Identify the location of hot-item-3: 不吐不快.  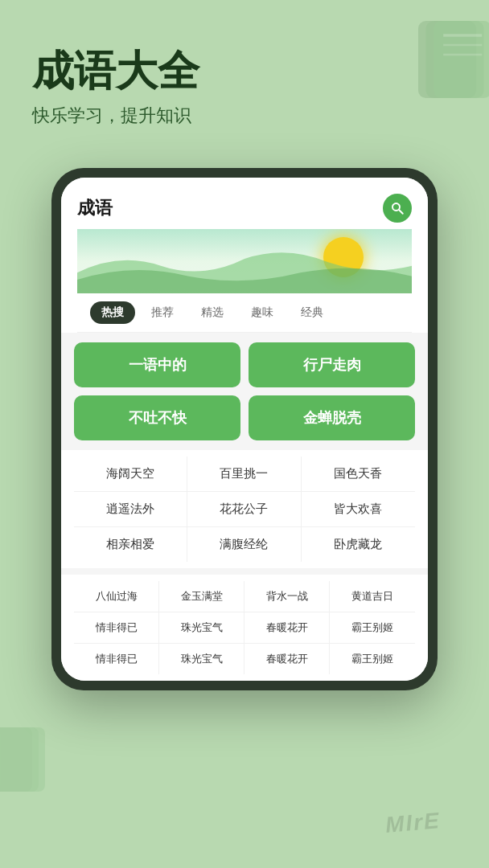
(158, 418).